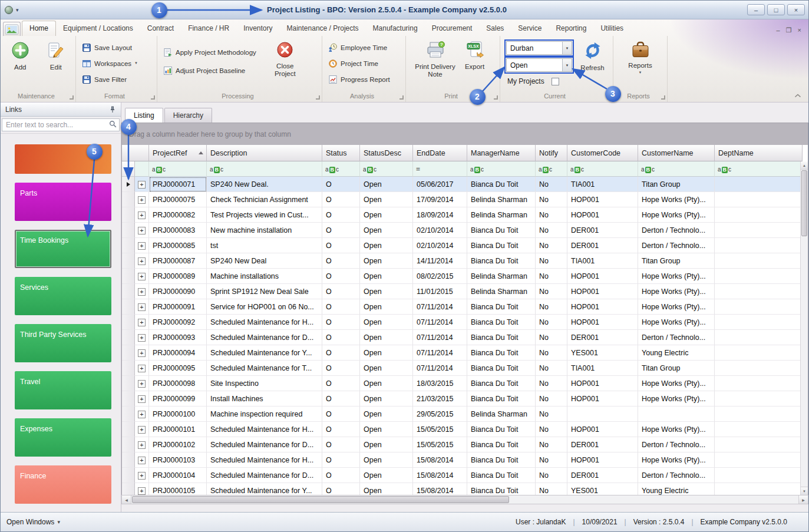 This screenshot has height=532, width=809. Describe the element at coordinates (539, 48) in the screenshot. I see `site-dropdown: Durban ▼` at that location.